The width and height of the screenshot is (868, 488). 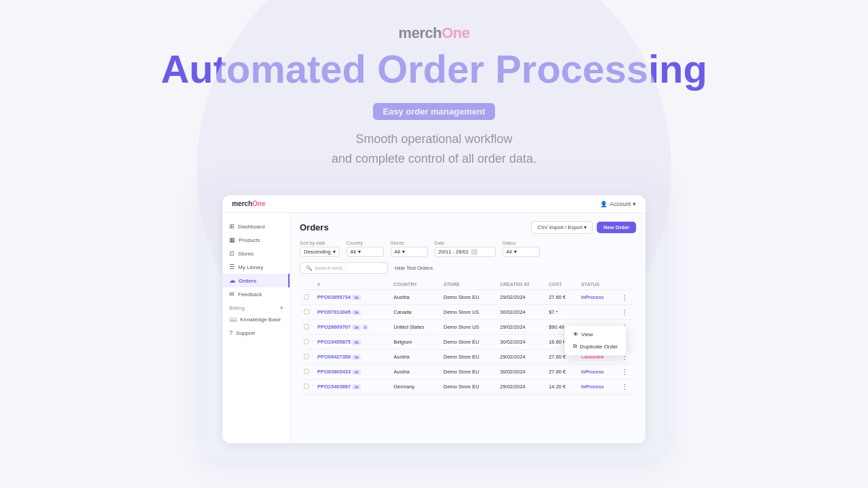 I want to click on sidebar-item-support: ? Support, so click(x=256, y=333).